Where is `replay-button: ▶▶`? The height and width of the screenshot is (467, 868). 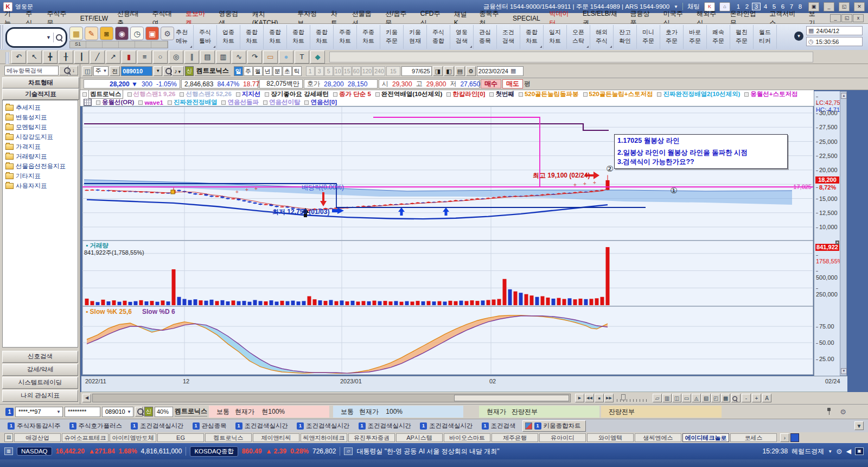
replay-button: ▶▶ is located at coordinates (609, 398).